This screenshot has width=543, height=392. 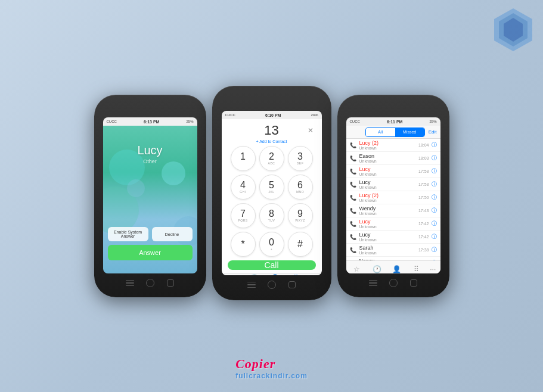 What do you see at coordinates (424, 250) in the screenshot?
I see `recent-time-9: 17:38` at bounding box center [424, 250].